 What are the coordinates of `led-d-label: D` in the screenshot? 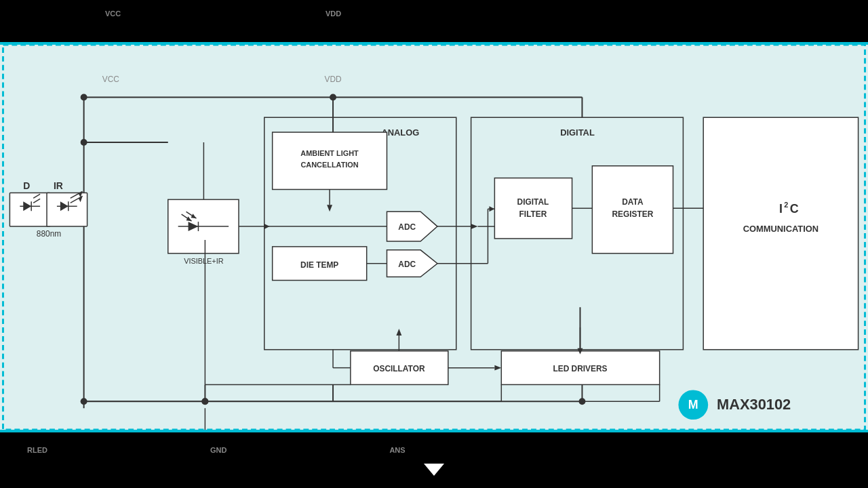 It's located at (26, 186).